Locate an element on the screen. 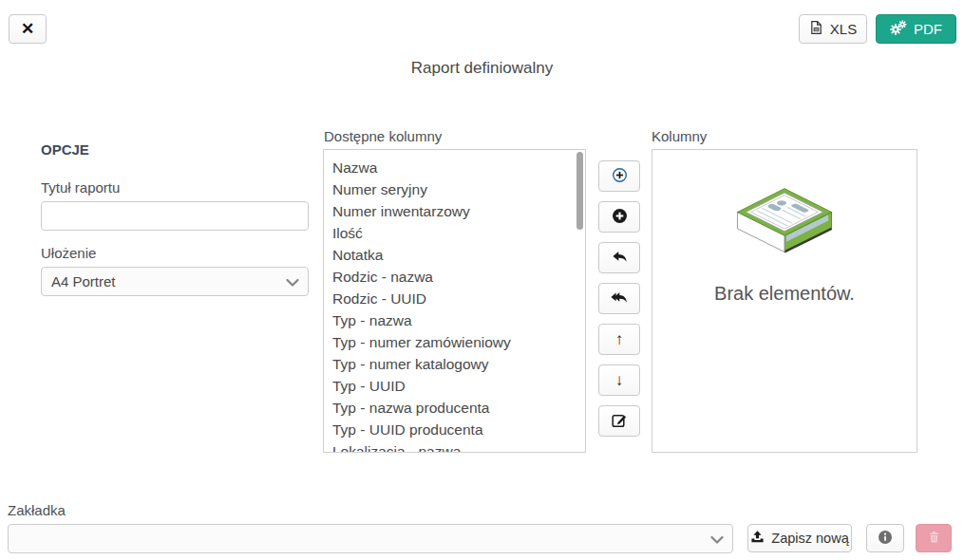 The image size is (964, 560). layout-selected-value: A4 Portret is located at coordinates (84, 281).